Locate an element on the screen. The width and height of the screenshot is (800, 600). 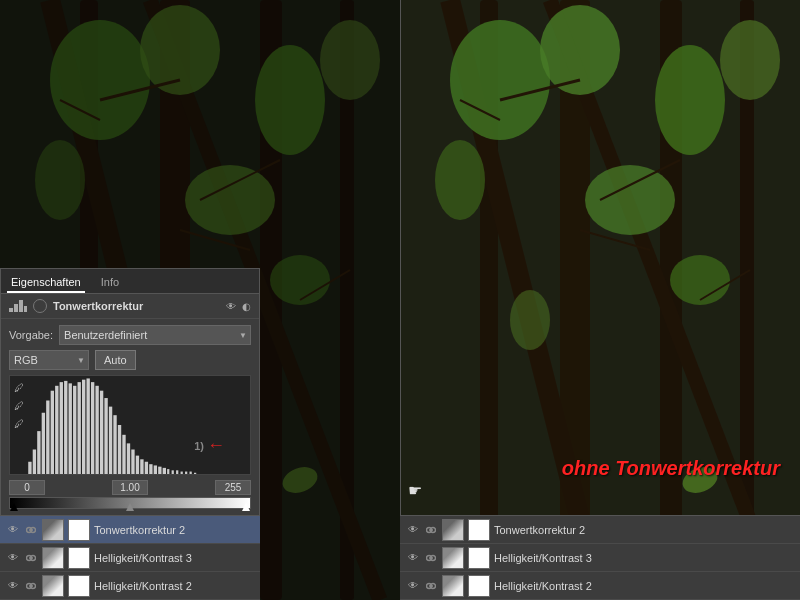
ohne-text-overlay: ohne Tonwertkorrektur is located at coordinates (671, 468).